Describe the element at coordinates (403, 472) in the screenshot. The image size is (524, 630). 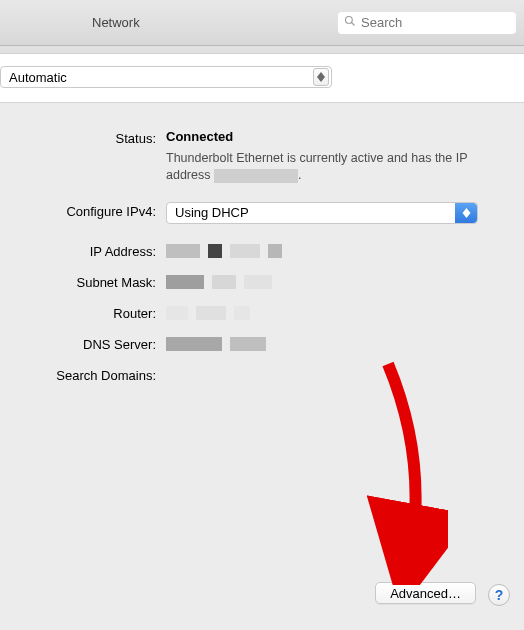
I see `annotation-arrow` at that location.